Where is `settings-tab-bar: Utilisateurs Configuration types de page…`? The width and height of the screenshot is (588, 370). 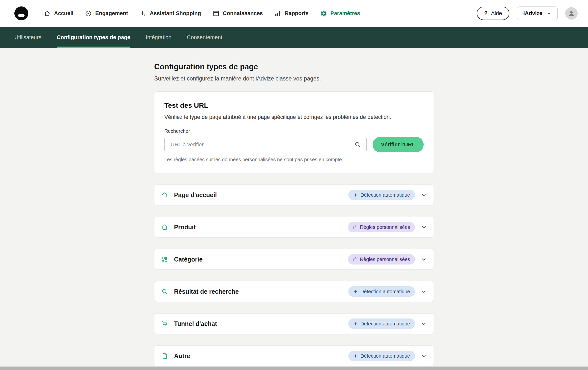 settings-tab-bar: Utilisateurs Configuration types de page… is located at coordinates (294, 37).